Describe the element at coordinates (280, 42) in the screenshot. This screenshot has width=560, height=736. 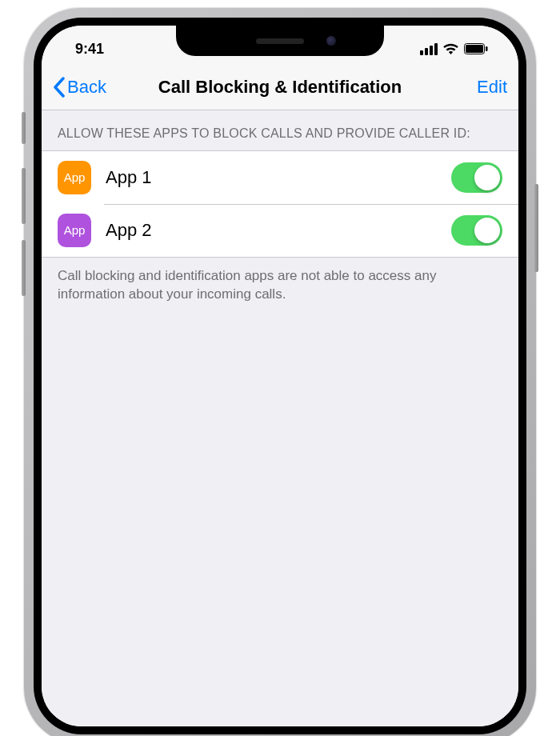
I see `speaker-grille` at that location.